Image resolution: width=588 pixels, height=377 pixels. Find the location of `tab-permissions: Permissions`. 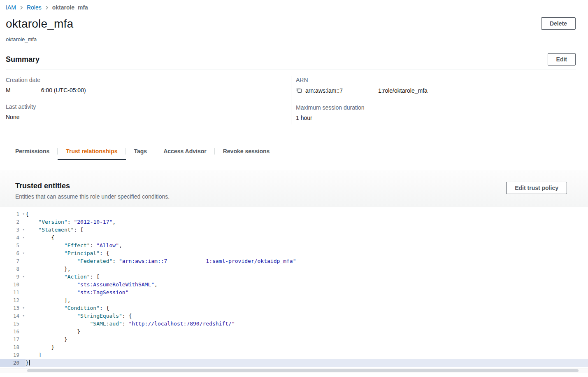

tab-permissions: Permissions is located at coordinates (32, 151).